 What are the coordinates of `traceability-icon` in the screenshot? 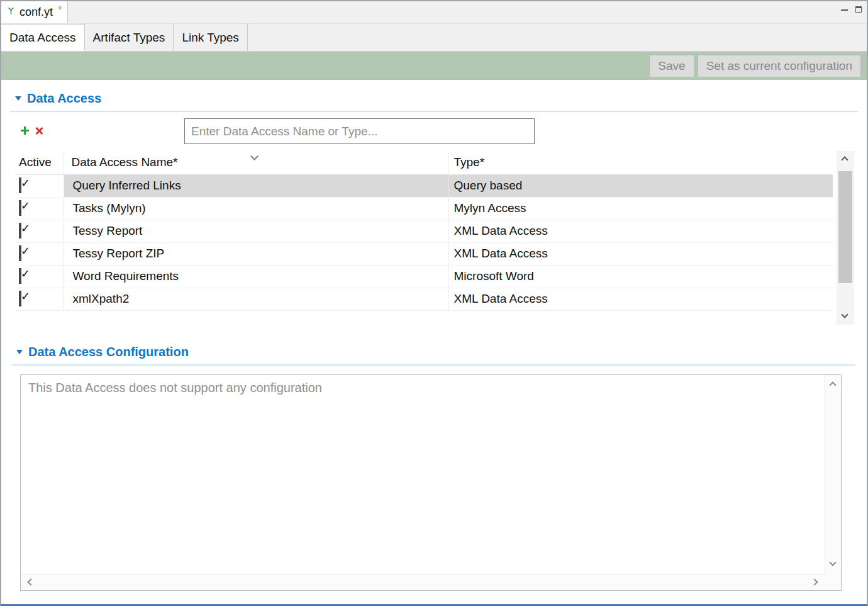 It's located at (11, 13).